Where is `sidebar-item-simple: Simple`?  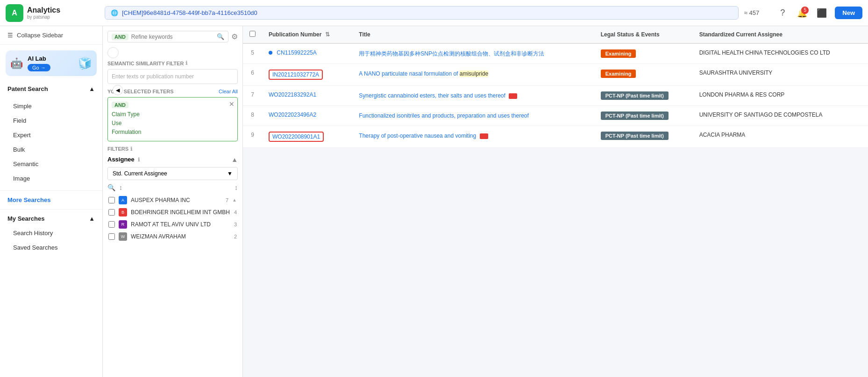 sidebar-item-simple: Simple is located at coordinates (51, 106).